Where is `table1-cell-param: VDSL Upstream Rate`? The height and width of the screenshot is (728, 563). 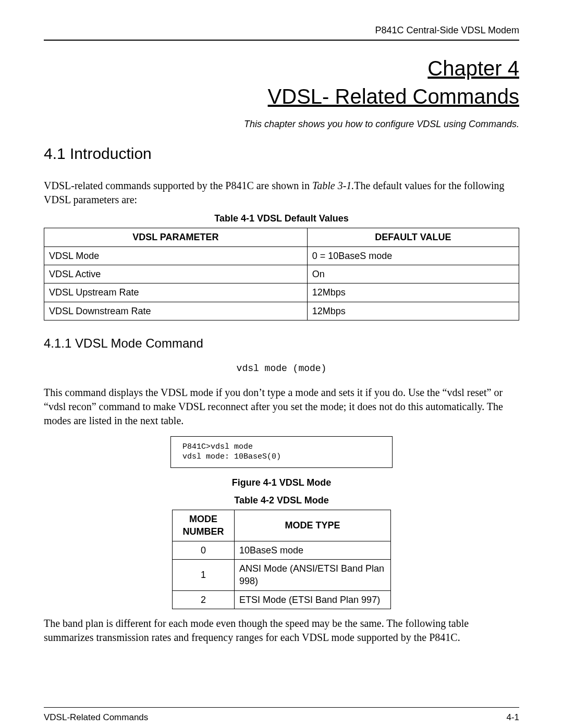
table1-cell-param: VDSL Upstream Rate is located at coordinates (176, 293).